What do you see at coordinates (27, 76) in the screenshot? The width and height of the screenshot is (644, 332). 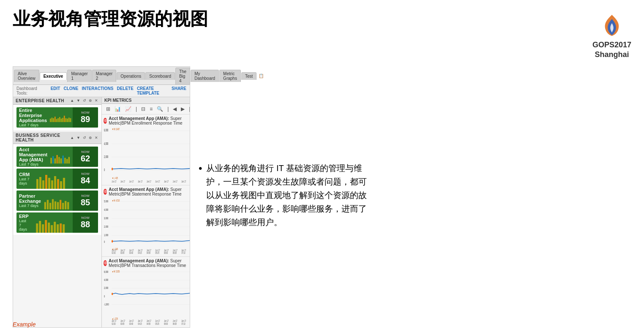 I see `tab-alive-overview: Alive Overview` at bounding box center [27, 76].